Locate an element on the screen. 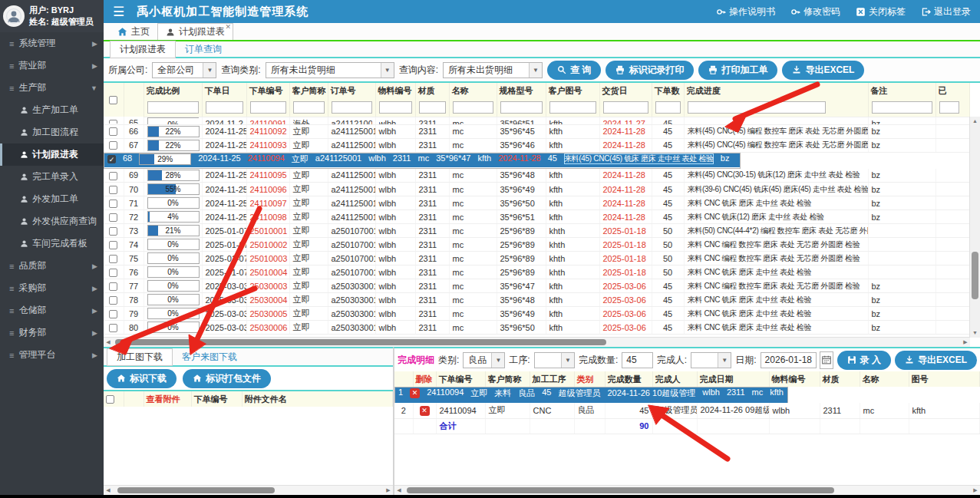 This screenshot has height=498, width=980. sidebar-group-0: ≡系统管理▶ is located at coordinates (52, 43).